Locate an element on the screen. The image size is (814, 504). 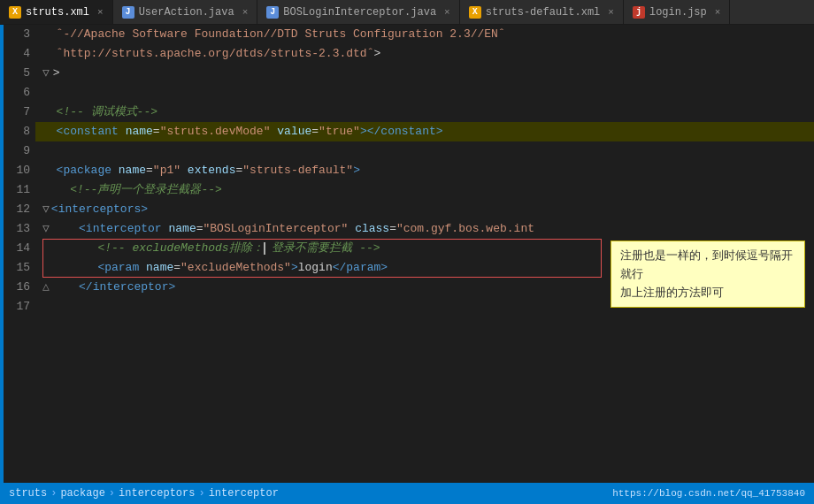
code-line-4: ˆhttp://struts.apache.org/dtds/struts-2.… is located at coordinates (425, 54).